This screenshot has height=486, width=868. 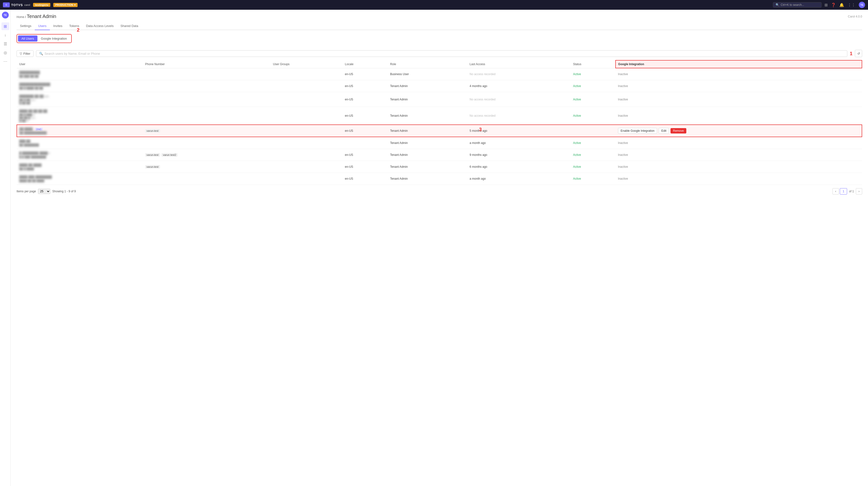 What do you see at coordinates (679, 131) in the screenshot?
I see `remove-button: Remove` at bounding box center [679, 131].